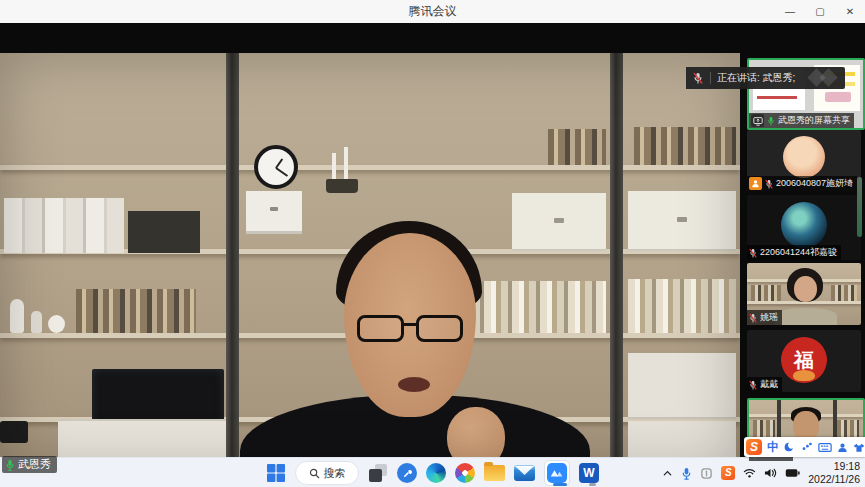 The image size is (865, 487). Describe the element at coordinates (792, 473) in the screenshot. I see `battery-icon` at that location.